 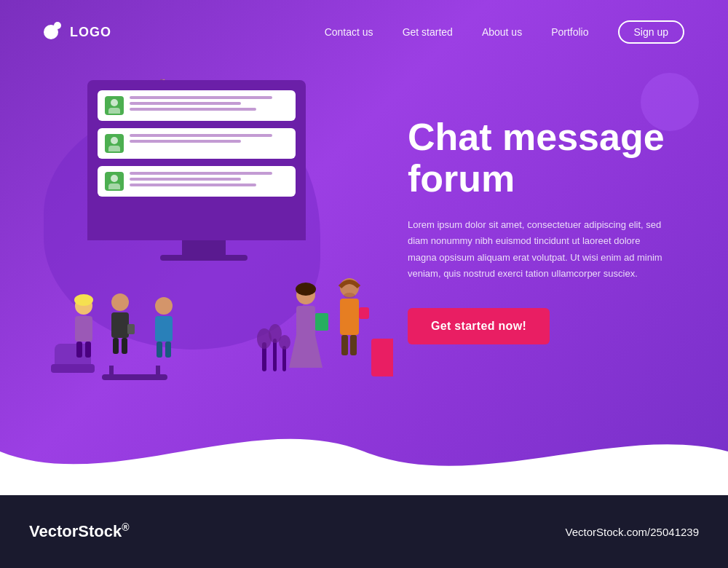 I want to click on nav-portfolio: Portfolio, so click(x=569, y=32).